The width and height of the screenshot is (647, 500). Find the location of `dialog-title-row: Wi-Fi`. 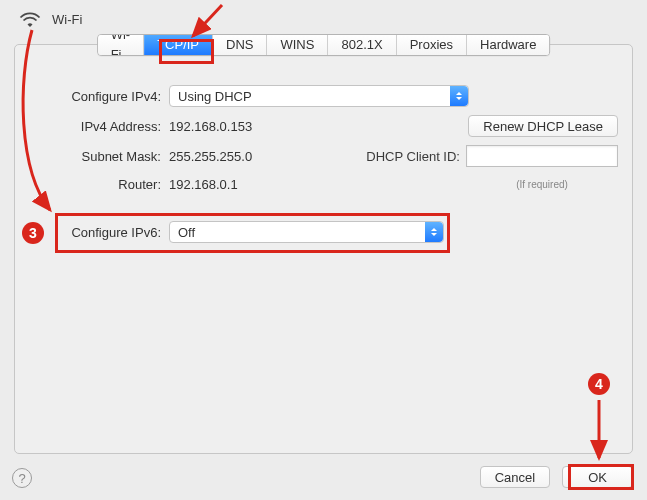

dialog-title-row: Wi-Fi is located at coordinates (50, 19).